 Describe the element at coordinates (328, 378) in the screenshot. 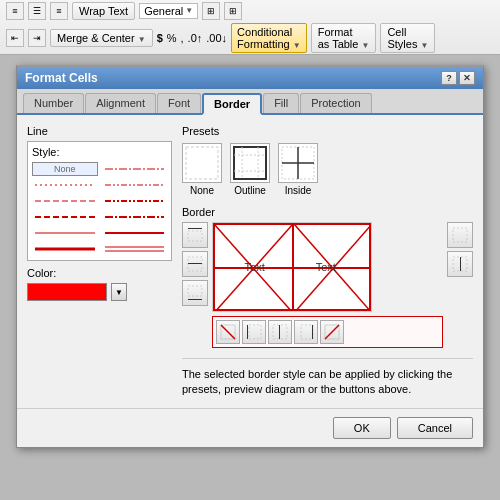

I see `description: The selected border style can be applied…` at that location.